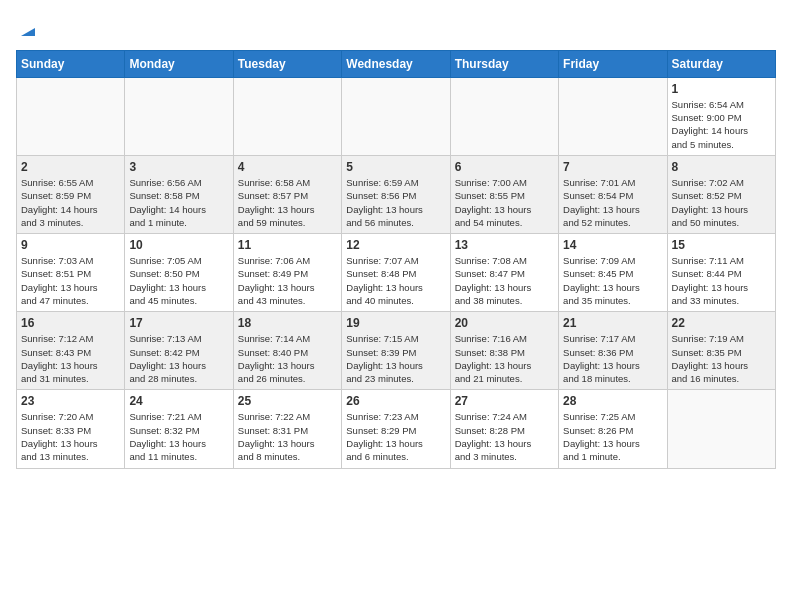 This screenshot has width=792, height=612. I want to click on calendar-cell: 15Sunrise: 7:11 AM Sunset: 8:44 PM Dayli…, so click(721, 273).